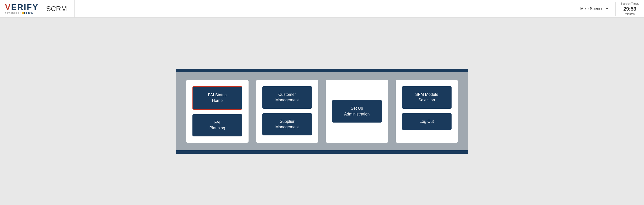 The width and height of the screenshot is (644, 205). Describe the element at coordinates (217, 111) in the screenshot. I see `menu-column-fai: FAI StatusHome FAIPlanning` at that location.